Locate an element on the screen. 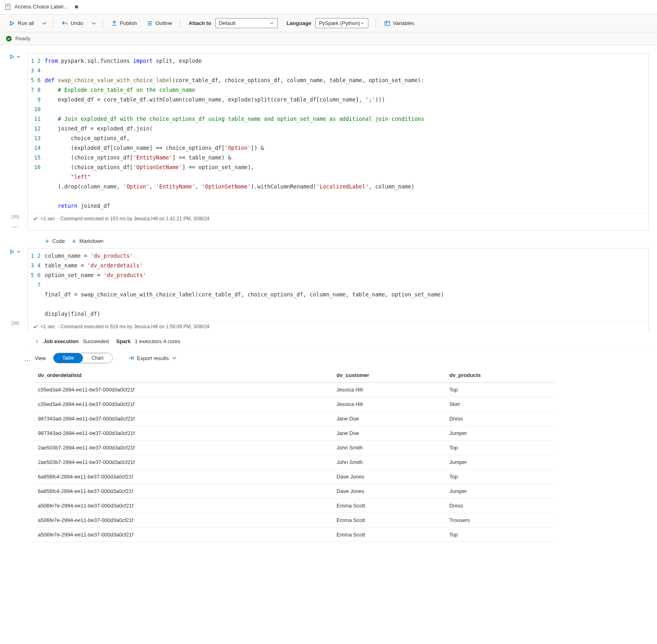  toolbar: Run all Undo Publish Outline Attach to D… is located at coordinates (328, 23).